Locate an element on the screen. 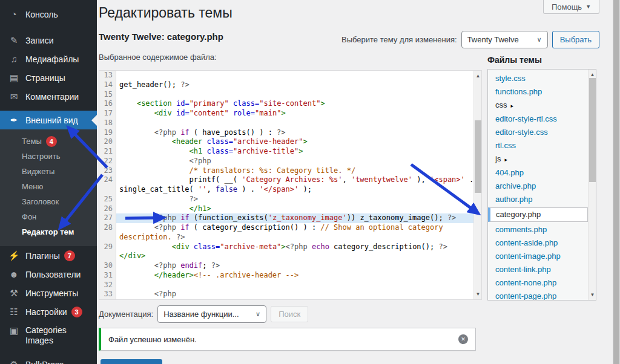  help-button: Помощь ▼ is located at coordinates (572, 7).